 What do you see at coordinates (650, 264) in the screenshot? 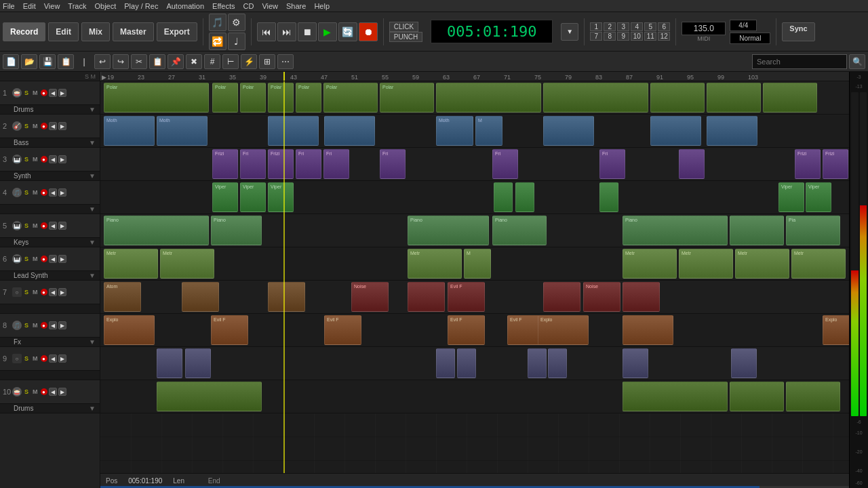
I see `clip-lead-6e: Metr` at bounding box center [650, 264].